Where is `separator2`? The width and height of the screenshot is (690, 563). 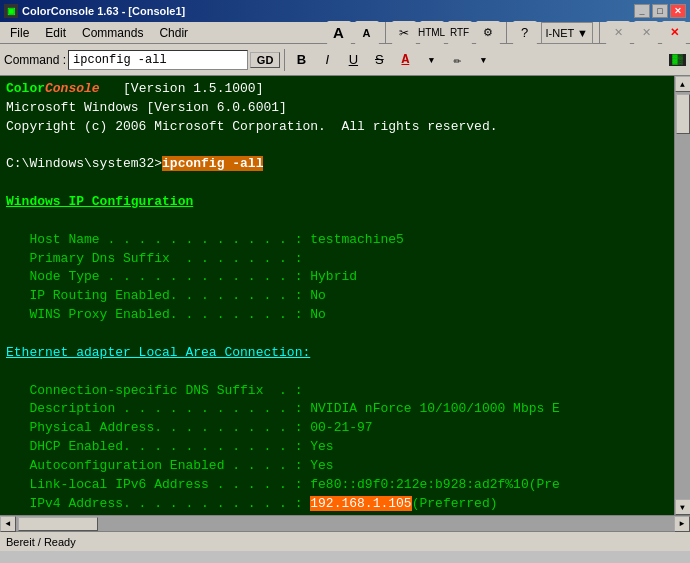 separator2 is located at coordinates (506, 33).